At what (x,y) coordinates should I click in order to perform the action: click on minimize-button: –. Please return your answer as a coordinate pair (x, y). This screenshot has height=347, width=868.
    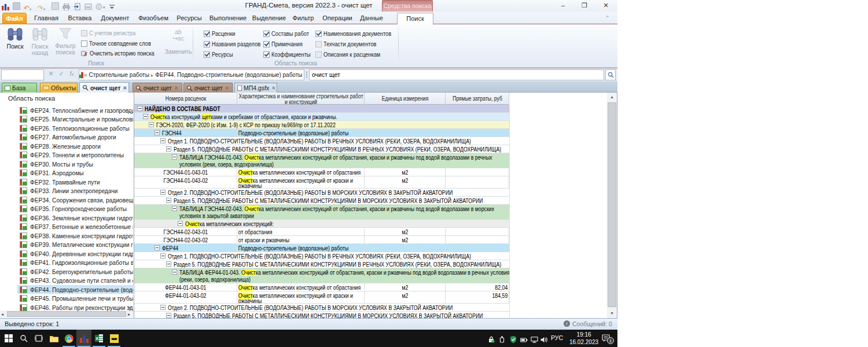
    Looking at the image, I should click on (563, 6).